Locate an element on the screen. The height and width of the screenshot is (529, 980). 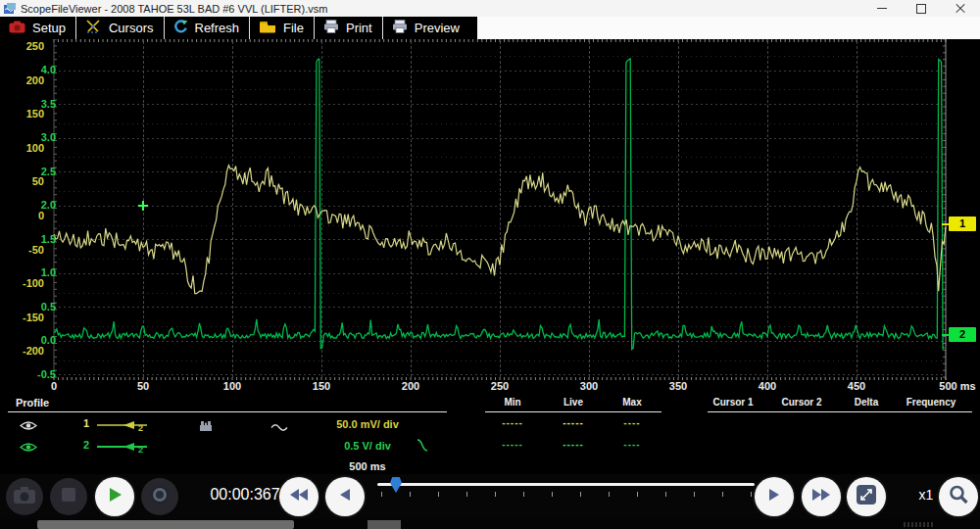
channel-1-badge: 1 is located at coordinates (962, 223).